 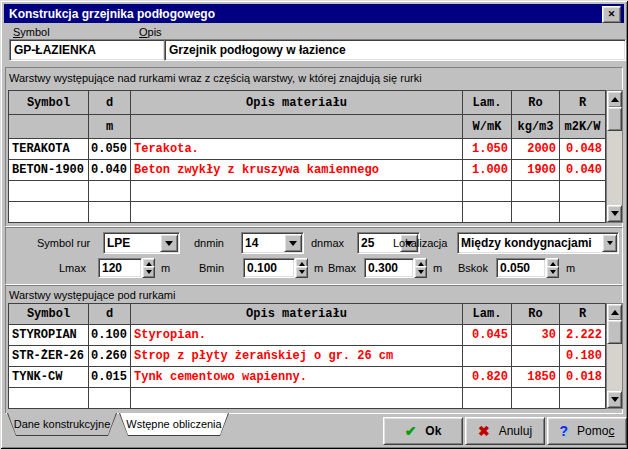 What do you see at coordinates (516, 431) in the screenshot?
I see `cancel-button-label: Anuluj` at bounding box center [516, 431].